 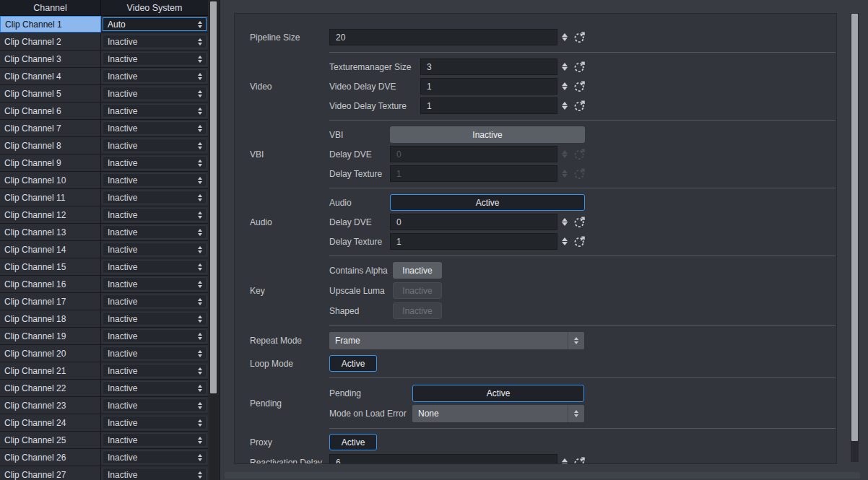 I want to click on video-delay-texture-reset-icon, so click(x=579, y=105).